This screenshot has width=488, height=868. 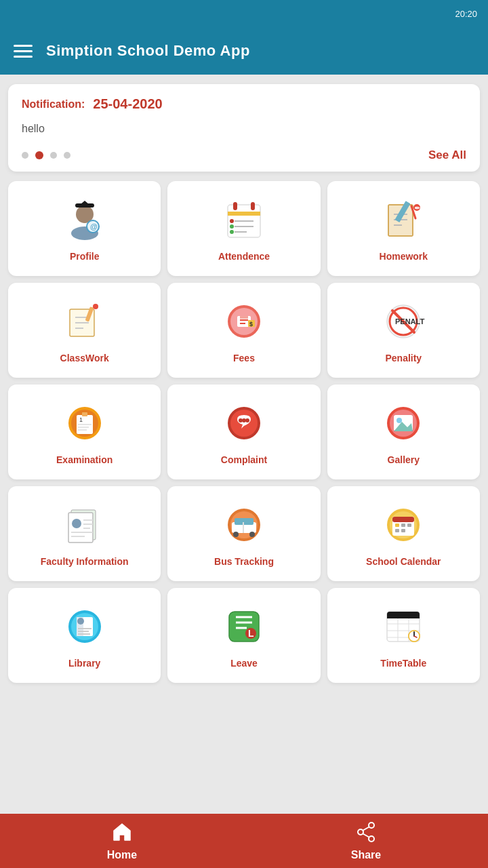 What do you see at coordinates (84, 635) in the screenshot?
I see `grid-item-library: Library` at bounding box center [84, 635].